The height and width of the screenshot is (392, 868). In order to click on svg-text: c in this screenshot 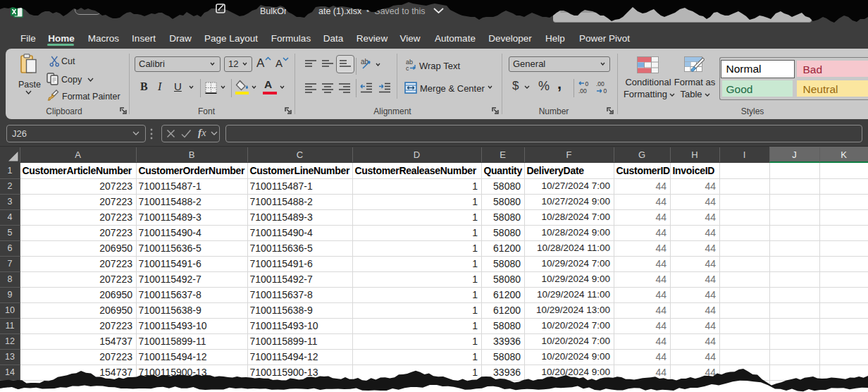, I will do `click(407, 68)`.